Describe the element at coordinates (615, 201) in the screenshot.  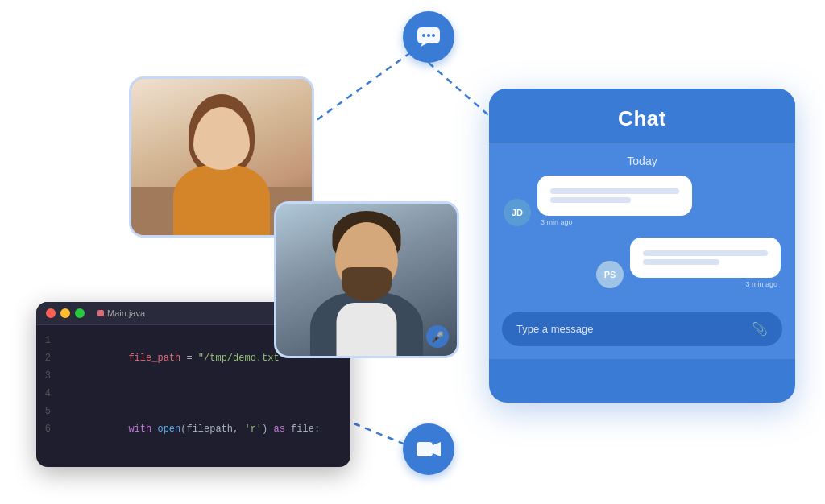
I see `message-bubble-wrap-jd: 3 min ago` at that location.